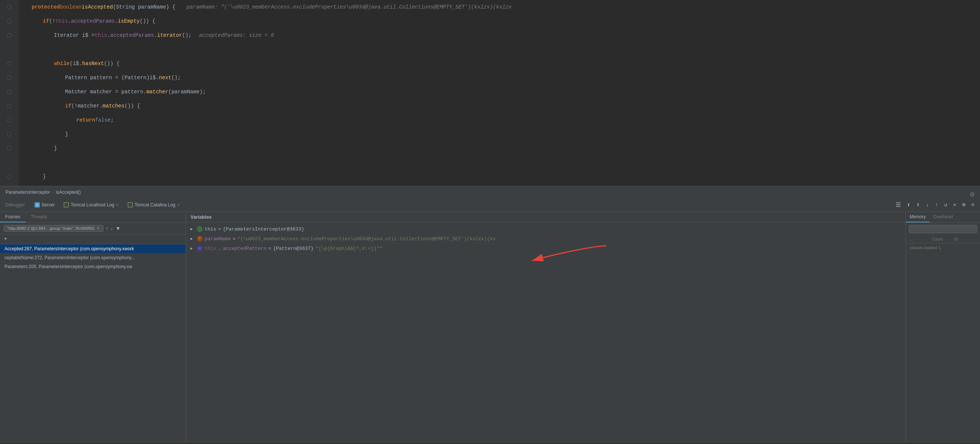 This screenshot has height=444, width=980. Describe the element at coordinates (45, 205) in the screenshot. I see `server-tab: S Server` at that location.